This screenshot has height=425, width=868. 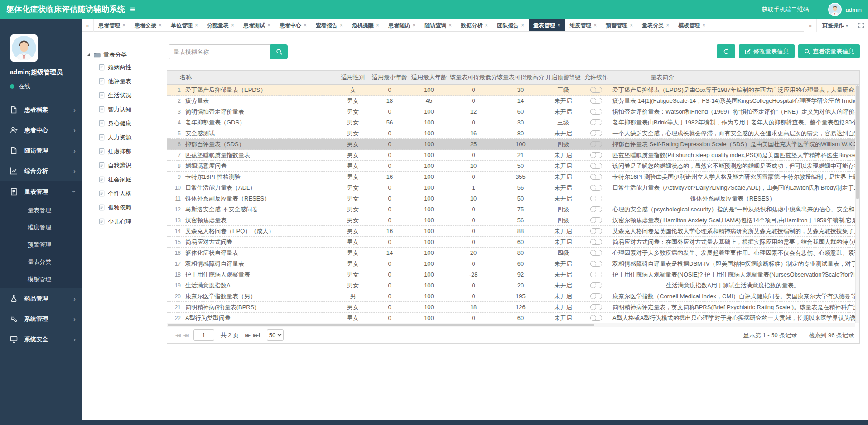 What do you see at coordinates (511, 318) in the screenshot?
I see `table-row: 22A型行为类型问卷男女0100060未开启A型人格或A型行为模式的提出是心理学…` at bounding box center [511, 318].